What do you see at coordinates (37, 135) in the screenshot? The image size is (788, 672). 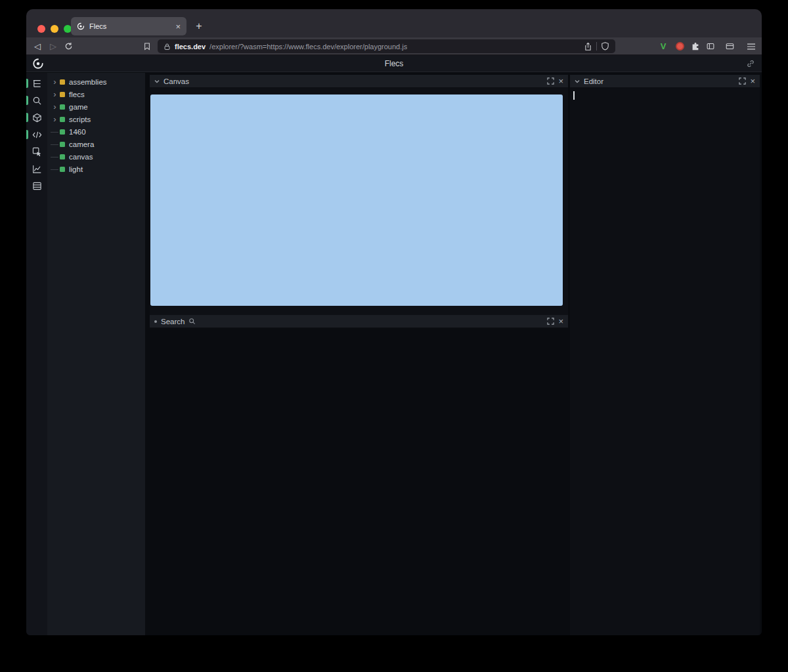 I see `code-icon` at bounding box center [37, 135].